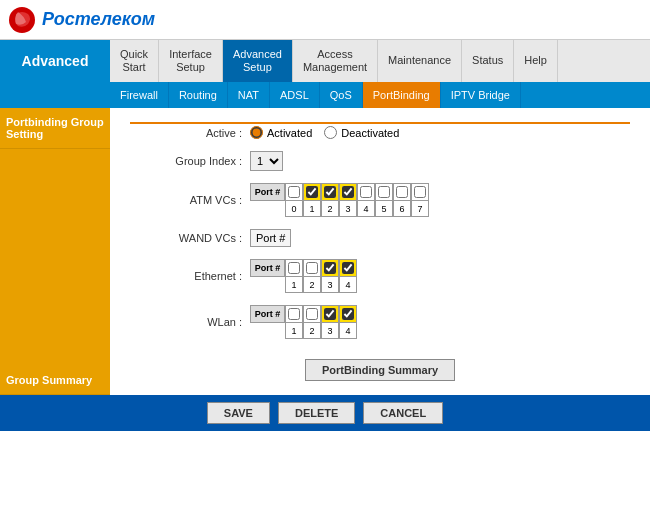 The width and height of the screenshot is (650, 516). What do you see at coordinates (238, 413) in the screenshot?
I see `save-button: SAVE` at bounding box center [238, 413].